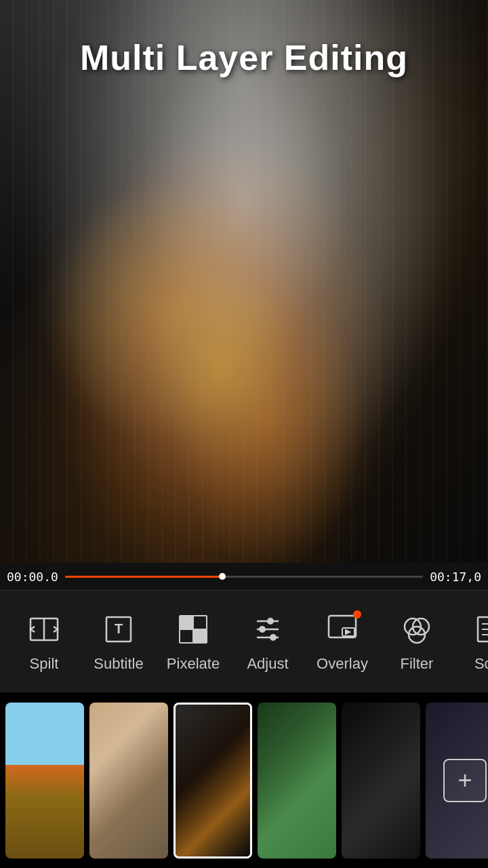 The width and height of the screenshot is (488, 868). I want to click on tool-subtitle: T Subtitle, so click(119, 642).